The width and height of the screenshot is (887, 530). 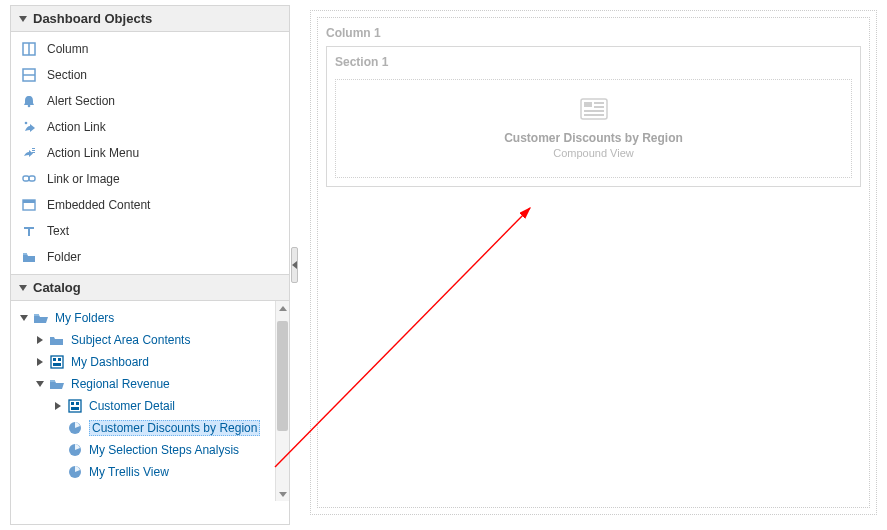 What do you see at coordinates (594, 110) in the screenshot?
I see `report-icon` at bounding box center [594, 110].